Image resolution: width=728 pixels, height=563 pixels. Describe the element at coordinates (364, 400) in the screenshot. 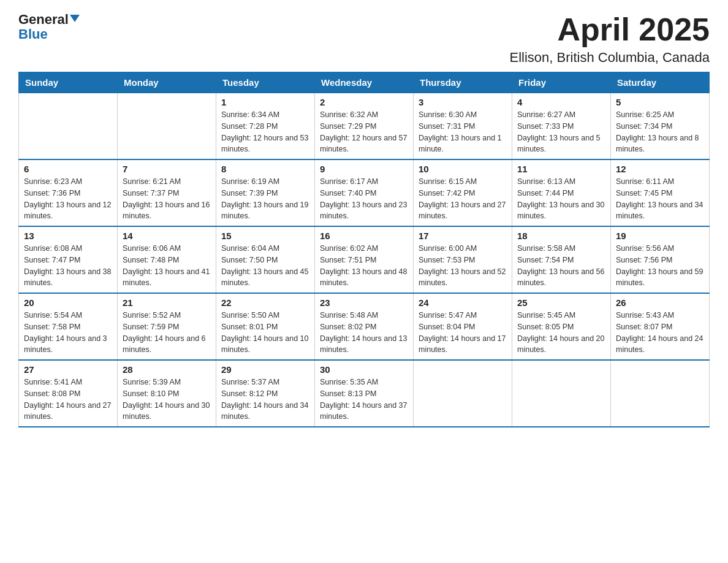

I see `day-info: Sunrise: 5:35 AMSunset: 8:13 PMDaylight:…` at that location.